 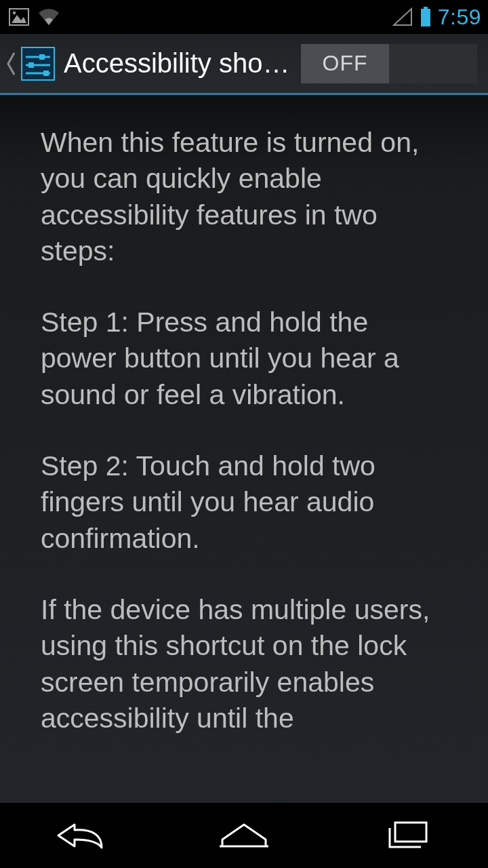 I want to click on toggle-track, so click(x=433, y=64).